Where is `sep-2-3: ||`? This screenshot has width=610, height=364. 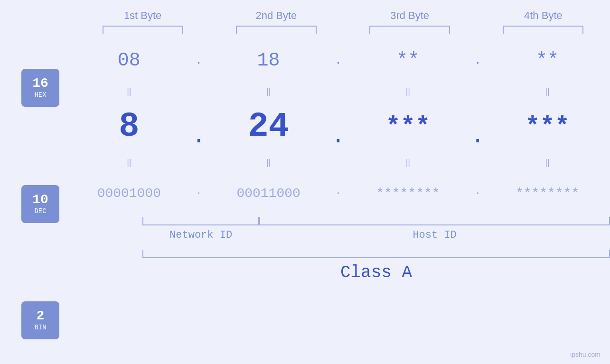 sep-2-3: || is located at coordinates (408, 162).